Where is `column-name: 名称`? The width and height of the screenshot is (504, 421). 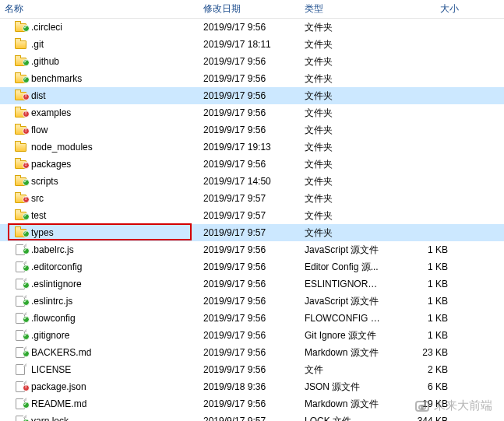
column-name: 名称 is located at coordinates (100, 9).